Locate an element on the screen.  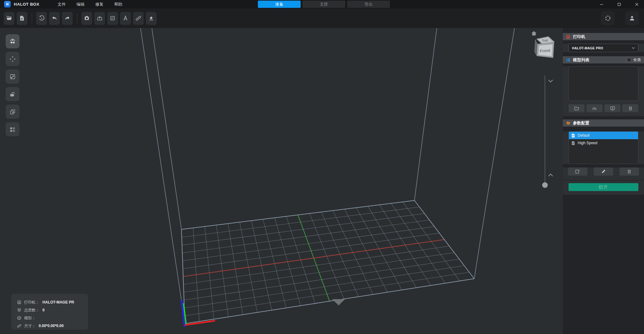
dashed-circle-icon is located at coordinates (608, 18).